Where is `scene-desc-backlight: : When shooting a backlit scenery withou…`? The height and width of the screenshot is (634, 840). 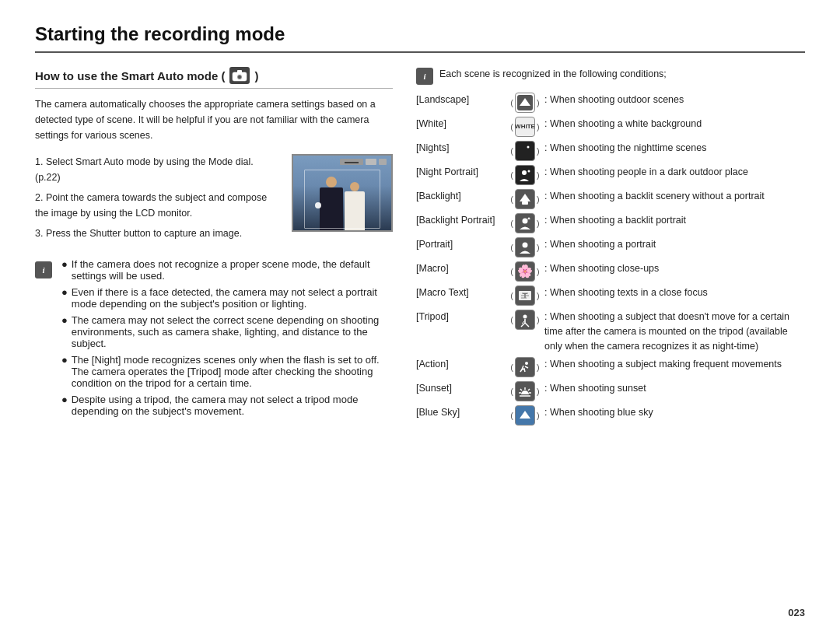
scene-desc-backlight: : When shooting a backlit scenery withou… is located at coordinates (675, 196).